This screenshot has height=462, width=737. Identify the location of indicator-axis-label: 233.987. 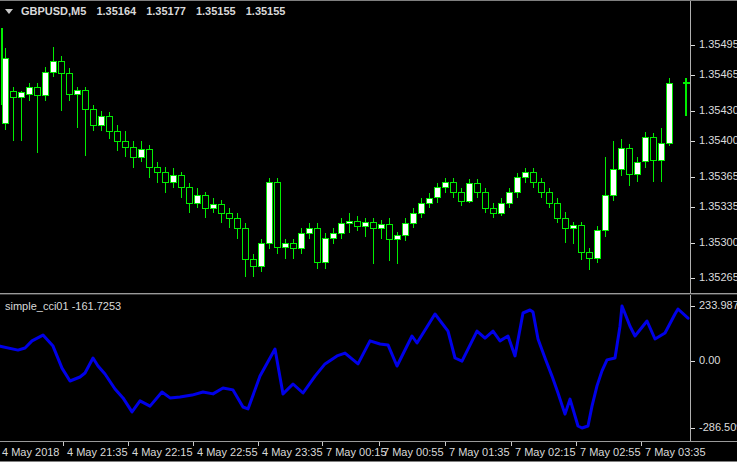
(718, 305).